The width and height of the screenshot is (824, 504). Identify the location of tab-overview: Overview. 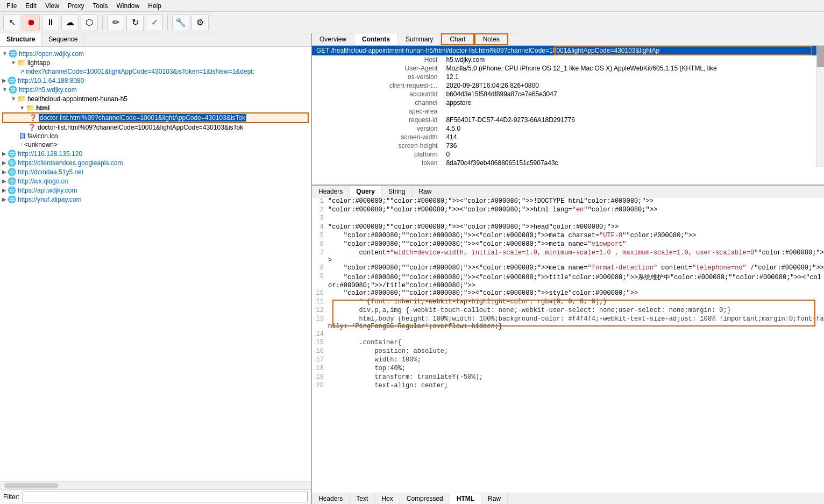
(333, 39).